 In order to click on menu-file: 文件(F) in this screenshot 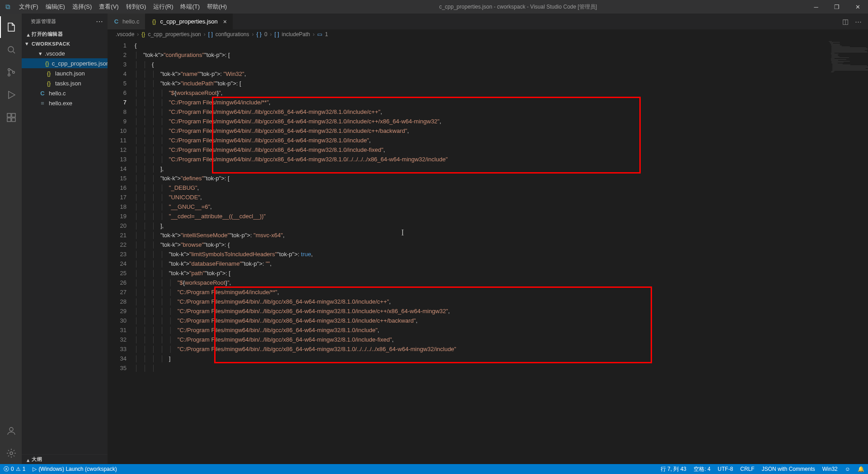, I will do `click(29, 7)`.